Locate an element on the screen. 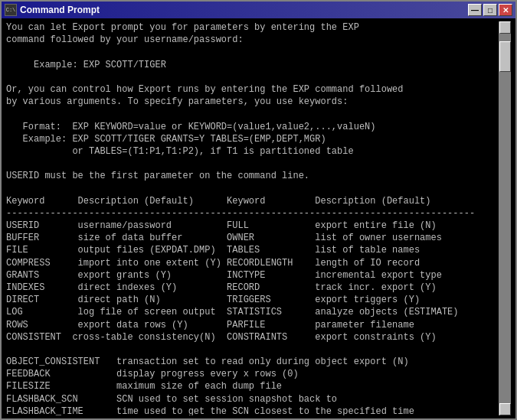 The height and width of the screenshot is (420, 517). close-button: ✕ is located at coordinates (506, 10).